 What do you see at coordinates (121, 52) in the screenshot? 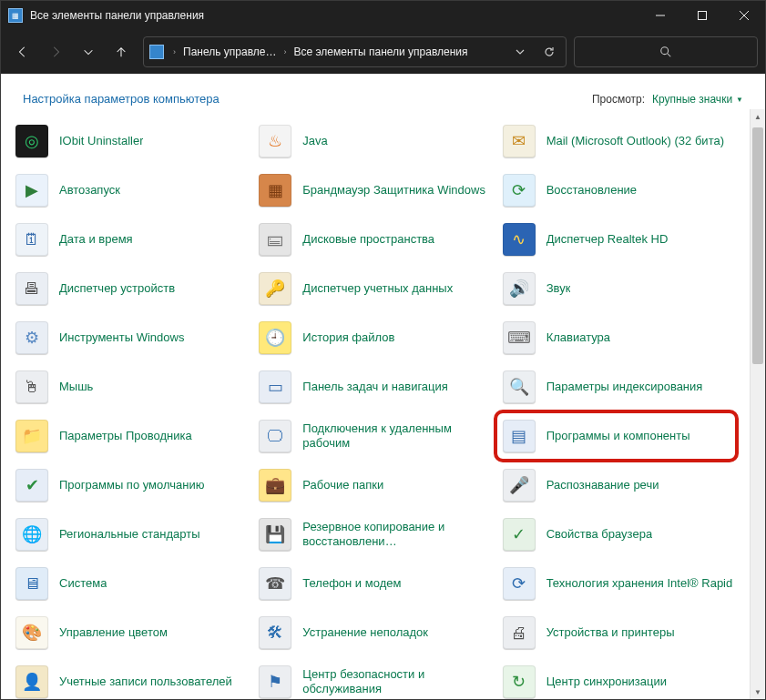
I see `up-button` at bounding box center [121, 52].